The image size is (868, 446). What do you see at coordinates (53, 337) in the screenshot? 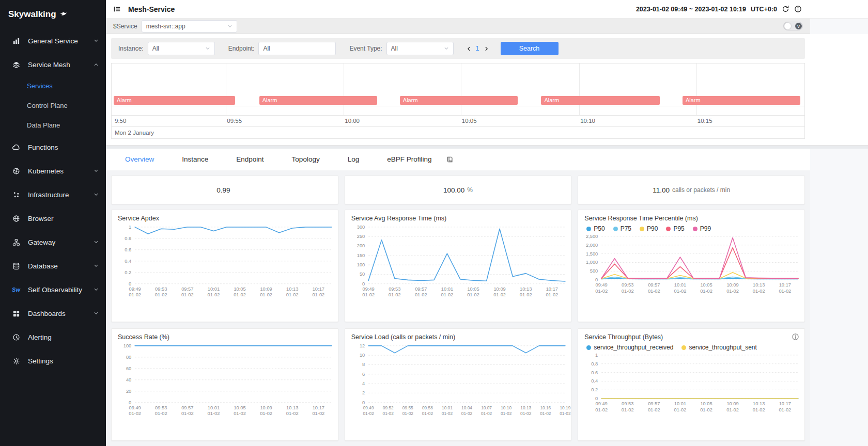
I see `sidebar-item-alerting: Alerting` at bounding box center [53, 337].